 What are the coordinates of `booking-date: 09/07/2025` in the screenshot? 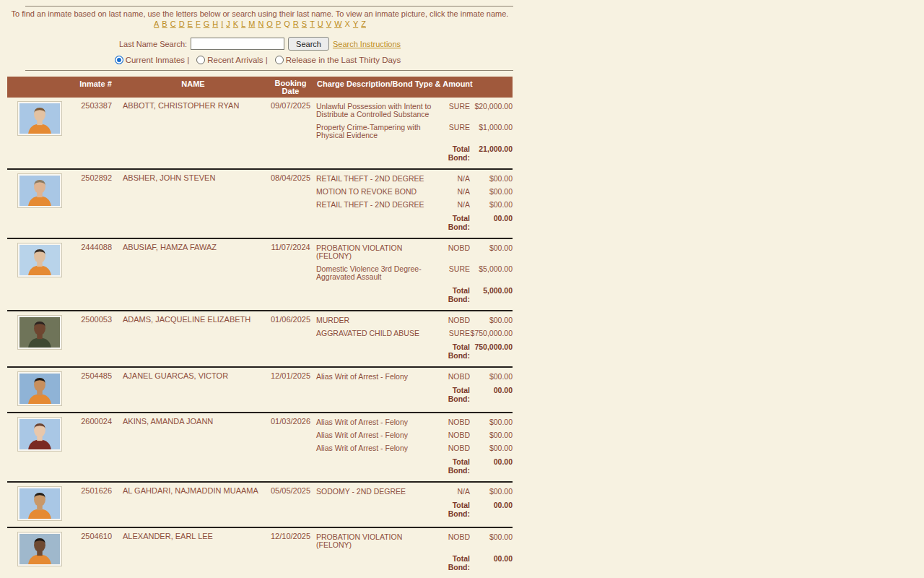 It's located at (290, 105).